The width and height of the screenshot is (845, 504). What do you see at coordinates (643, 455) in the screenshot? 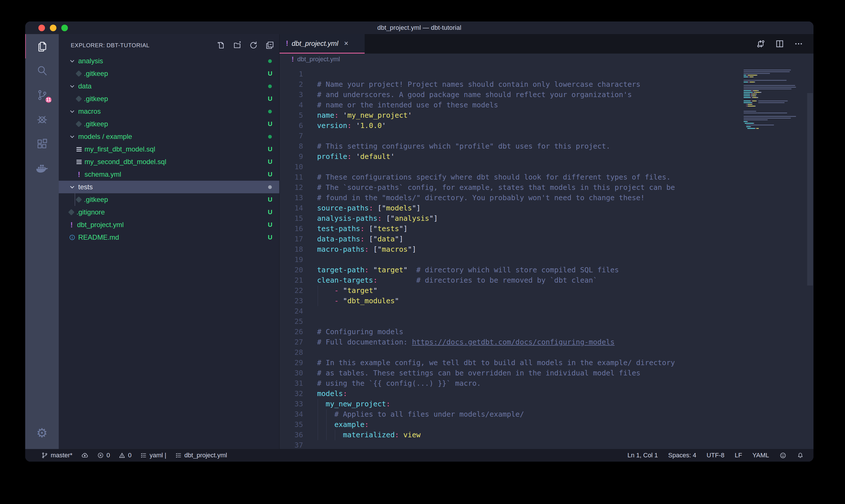
I see `status-cursor-position: Ln 1, Col 1` at bounding box center [643, 455].